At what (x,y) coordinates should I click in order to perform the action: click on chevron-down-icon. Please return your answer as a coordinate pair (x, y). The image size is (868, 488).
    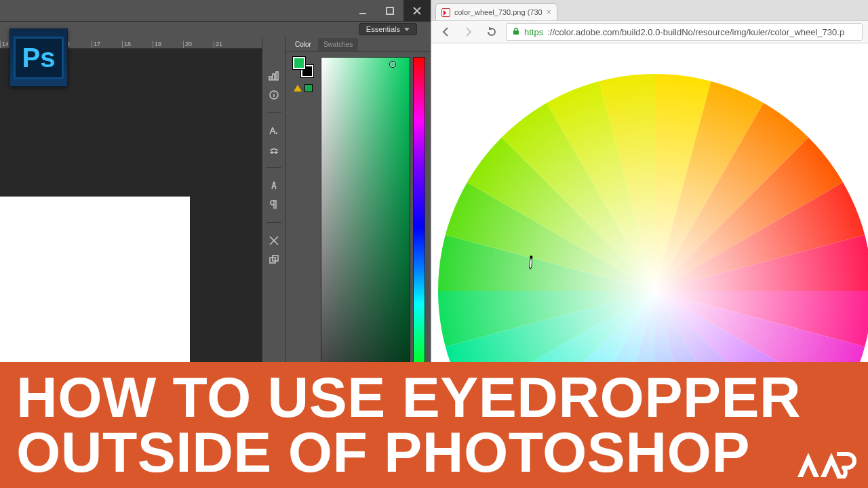
    Looking at the image, I should click on (407, 30).